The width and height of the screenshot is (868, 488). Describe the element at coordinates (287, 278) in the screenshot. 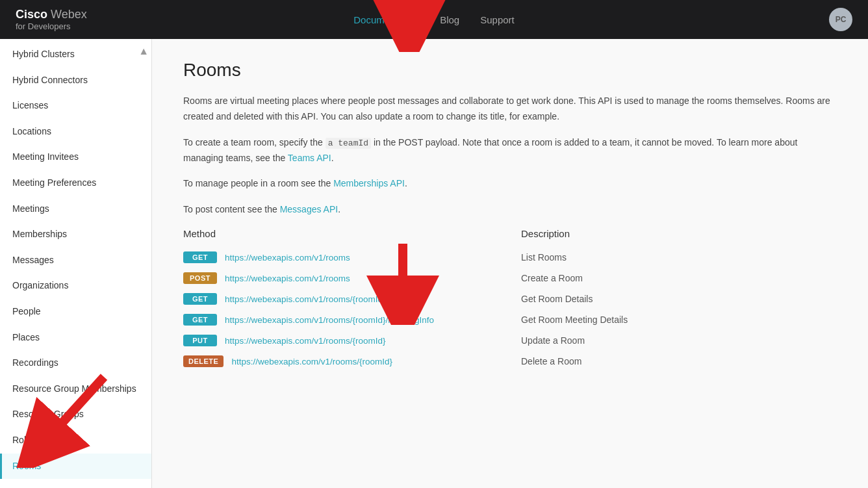

I see `endpoint-url-1: https://webexapis.com/v1/rooms` at that location.